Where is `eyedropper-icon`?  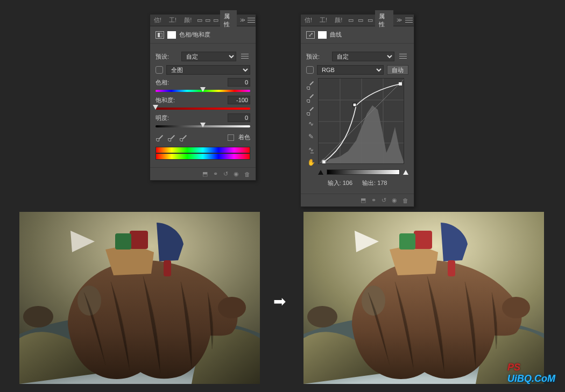 eyedropper-icon is located at coordinates (159, 138).